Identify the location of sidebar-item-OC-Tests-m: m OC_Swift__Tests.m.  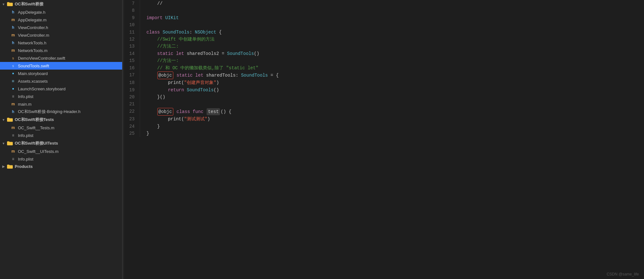
(61, 128).